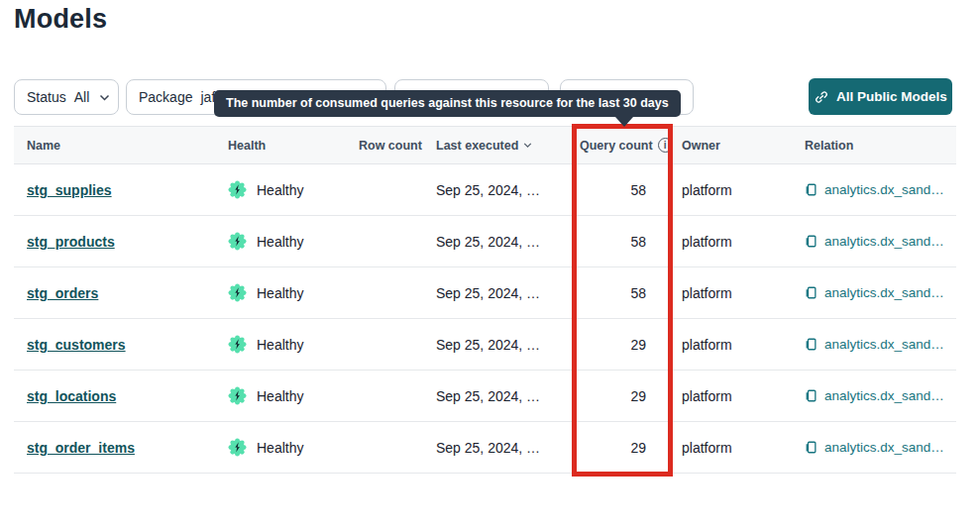 The width and height of the screenshot is (980, 531). Describe the element at coordinates (76, 345) in the screenshot. I see `model-name-link: stg_customers` at that location.